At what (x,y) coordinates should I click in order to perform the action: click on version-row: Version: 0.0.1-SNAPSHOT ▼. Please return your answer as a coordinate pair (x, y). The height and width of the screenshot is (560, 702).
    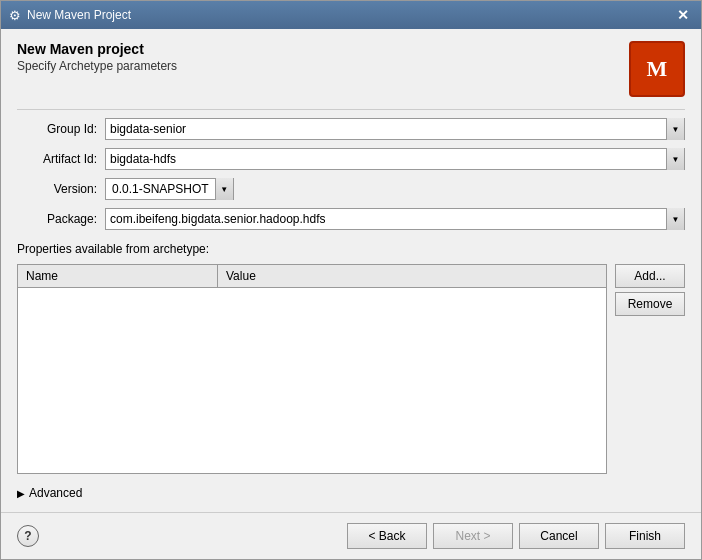
    Looking at the image, I should click on (351, 189).